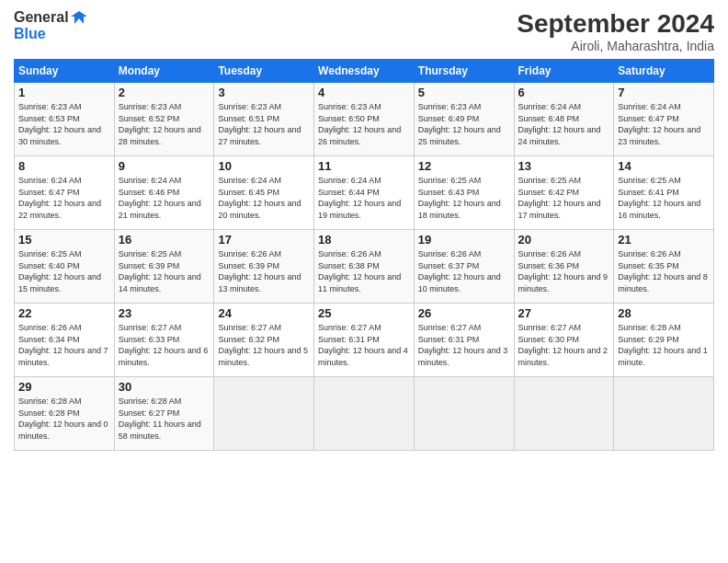 Image resolution: width=728 pixels, height=563 pixels. I want to click on day-number: 14, so click(664, 166).